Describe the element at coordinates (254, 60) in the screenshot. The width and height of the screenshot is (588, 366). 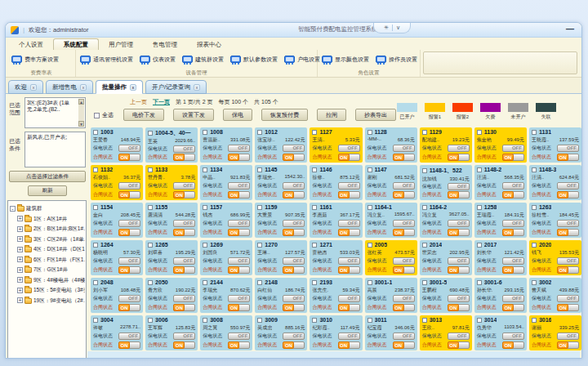
I see `ribbon-button: 默认参数设置` at that location.